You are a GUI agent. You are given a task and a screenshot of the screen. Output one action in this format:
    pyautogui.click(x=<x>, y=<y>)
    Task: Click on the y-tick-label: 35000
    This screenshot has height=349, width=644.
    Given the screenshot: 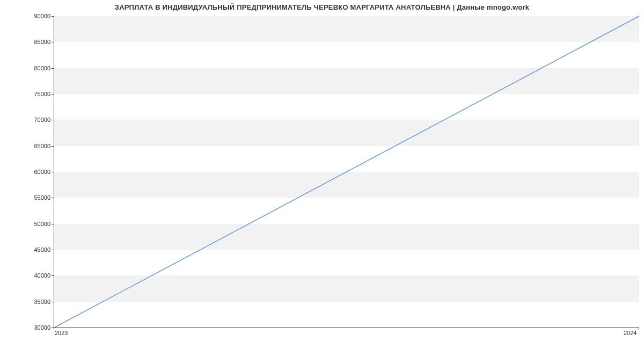 What is the action you would take?
    pyautogui.click(x=26, y=302)
    